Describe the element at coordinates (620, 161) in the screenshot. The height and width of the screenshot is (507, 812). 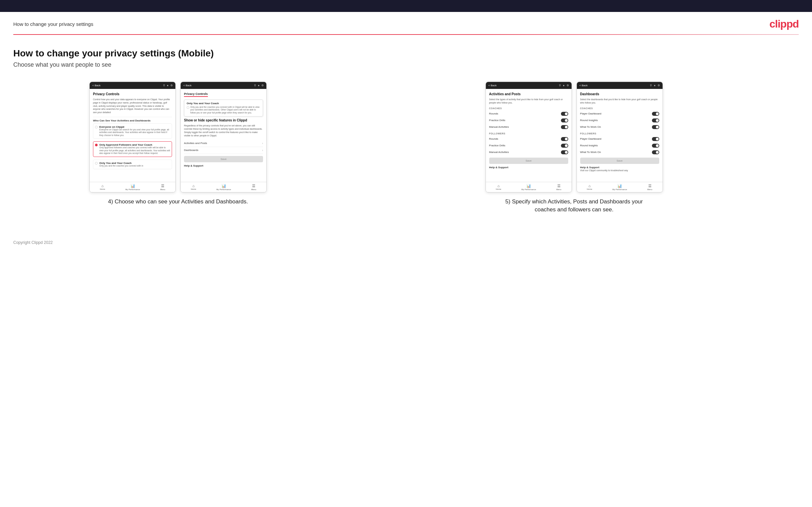
I see `save-button-4: Save` at that location.